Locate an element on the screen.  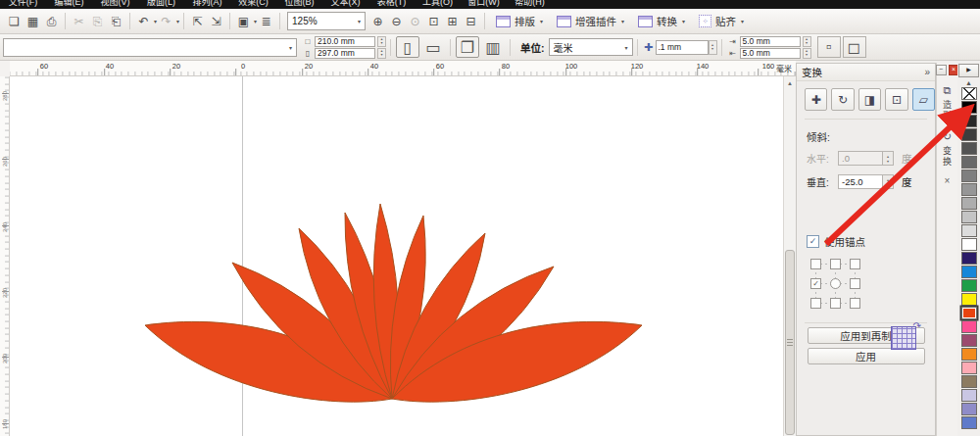
use-anchor-checkbox: ✓ is located at coordinates (813, 241).